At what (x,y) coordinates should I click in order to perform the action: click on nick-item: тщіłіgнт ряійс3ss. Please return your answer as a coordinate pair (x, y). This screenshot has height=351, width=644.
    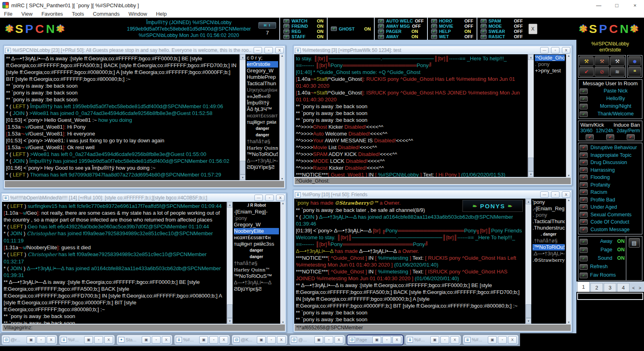
    Looking at the image, I should click on (256, 244).